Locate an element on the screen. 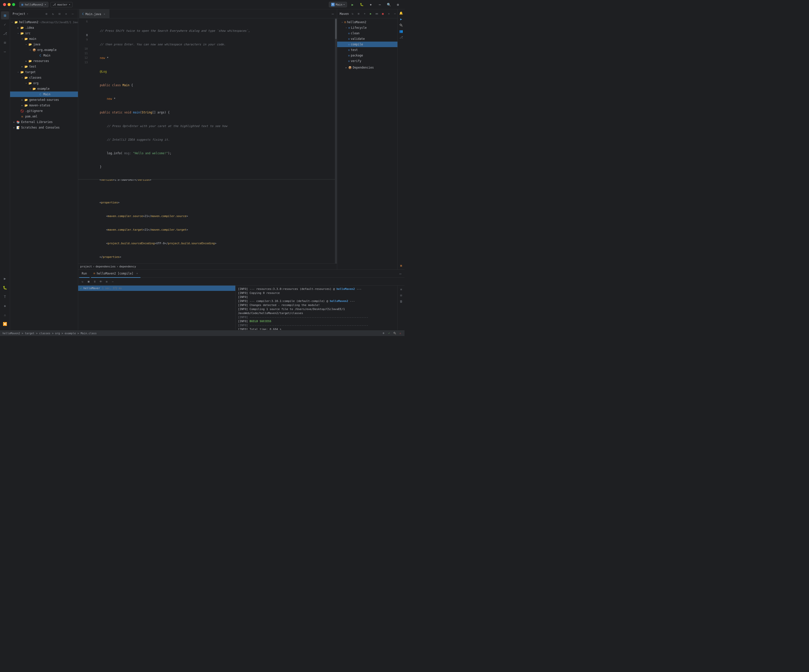  maven-run-btn: ▶ is located at coordinates (371, 14).